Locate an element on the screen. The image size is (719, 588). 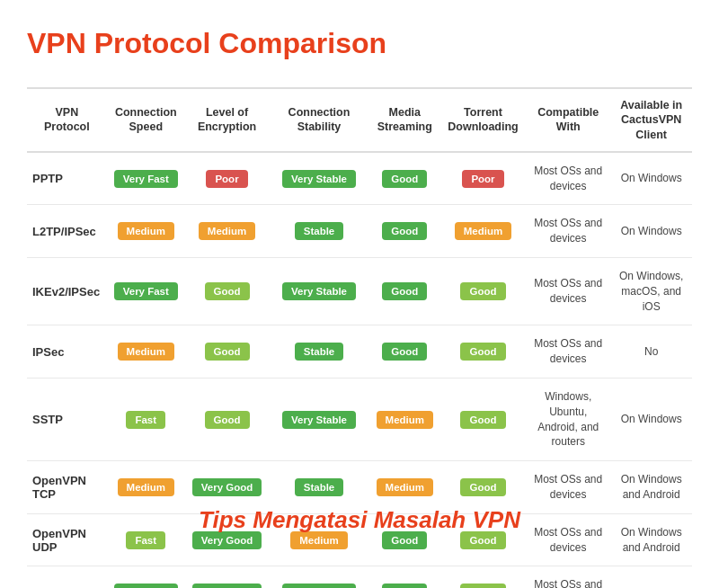
column-header: VPN Protocol is located at coordinates (67, 120).